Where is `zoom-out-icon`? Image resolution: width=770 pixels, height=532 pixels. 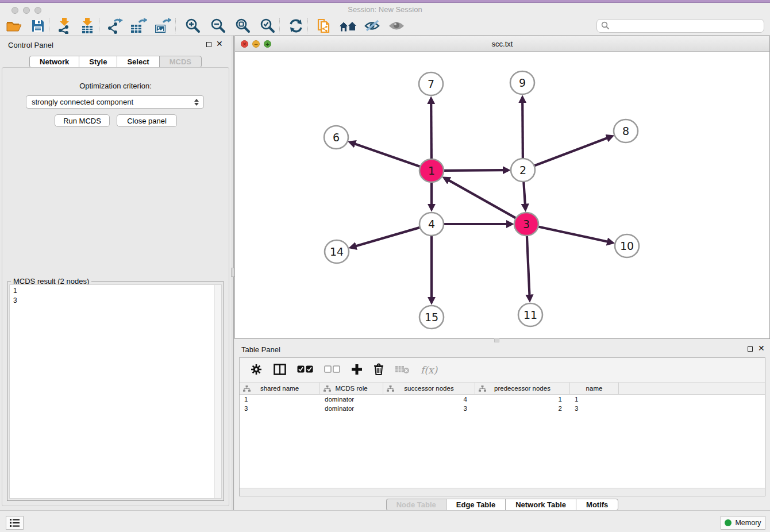
zoom-out-icon is located at coordinates (218, 26).